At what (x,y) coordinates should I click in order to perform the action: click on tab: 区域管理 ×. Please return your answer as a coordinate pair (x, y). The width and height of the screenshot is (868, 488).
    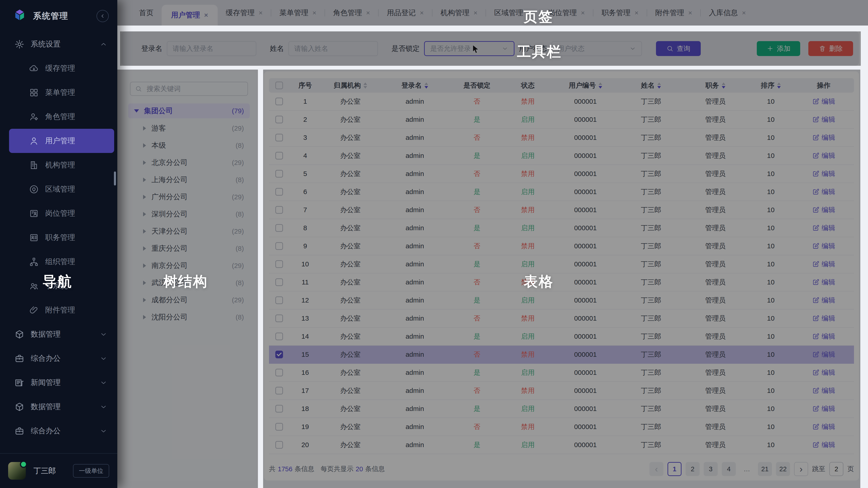
    Looking at the image, I should click on (513, 13).